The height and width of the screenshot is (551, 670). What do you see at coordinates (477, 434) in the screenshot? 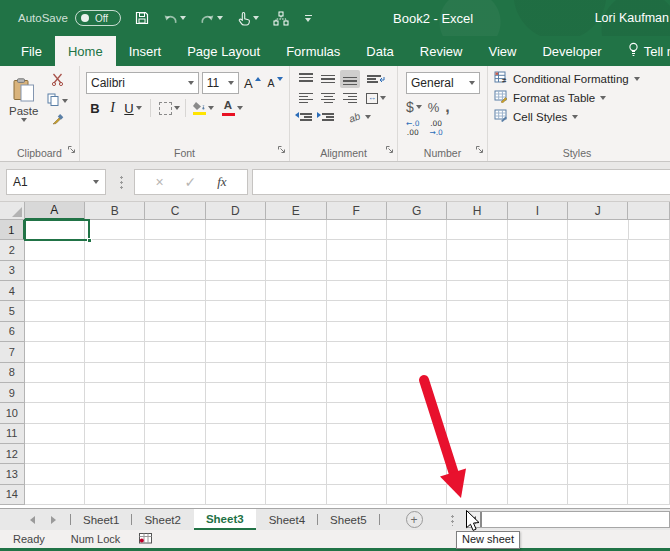
I see `cell-h11` at bounding box center [477, 434].